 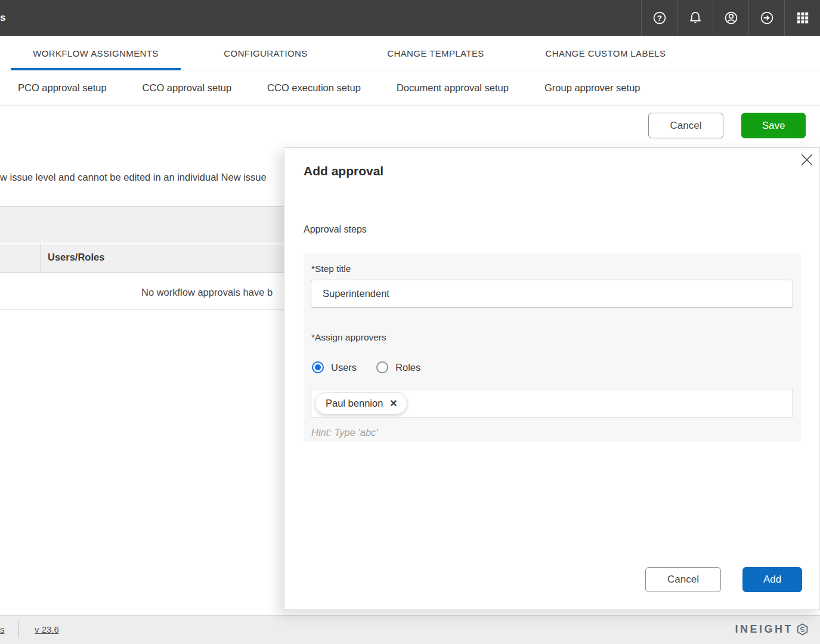 I want to click on users-radio-label: Users, so click(x=344, y=367).